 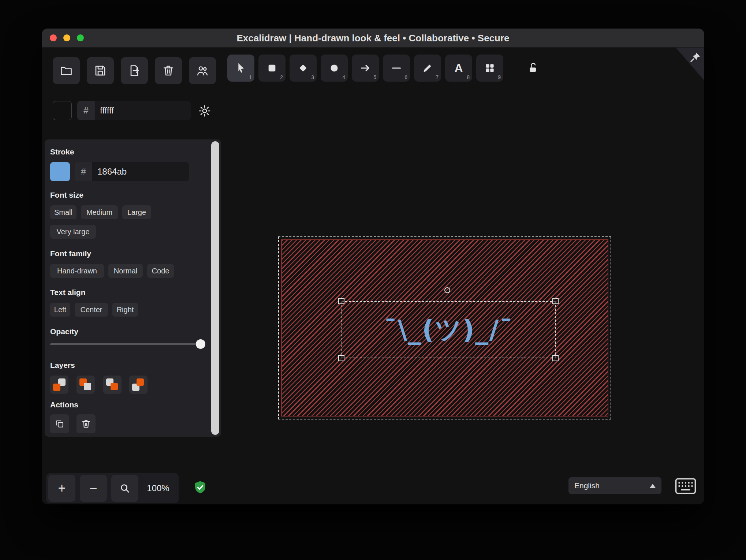 I want to click on opacity-slider, so click(x=128, y=344).